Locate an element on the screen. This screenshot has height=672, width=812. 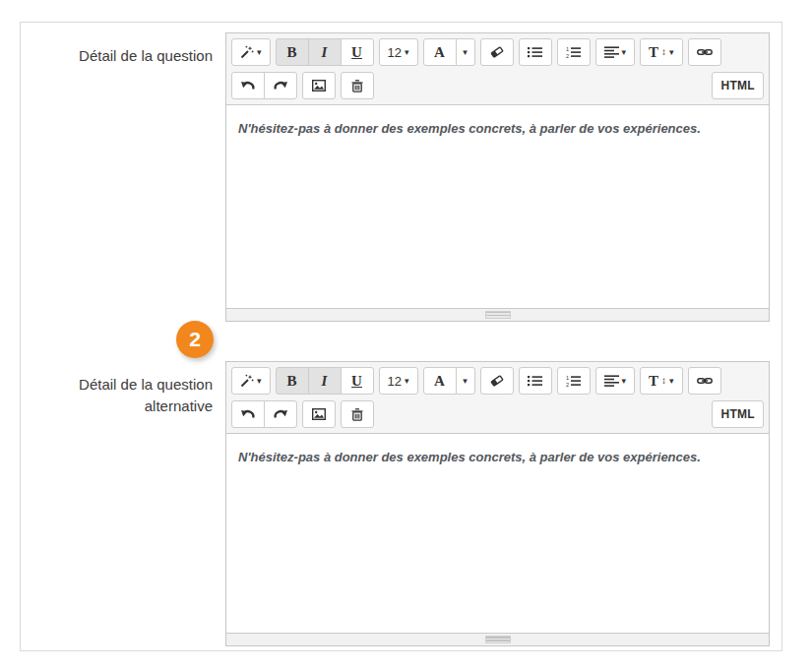
italic-label: I is located at coordinates (325, 53).